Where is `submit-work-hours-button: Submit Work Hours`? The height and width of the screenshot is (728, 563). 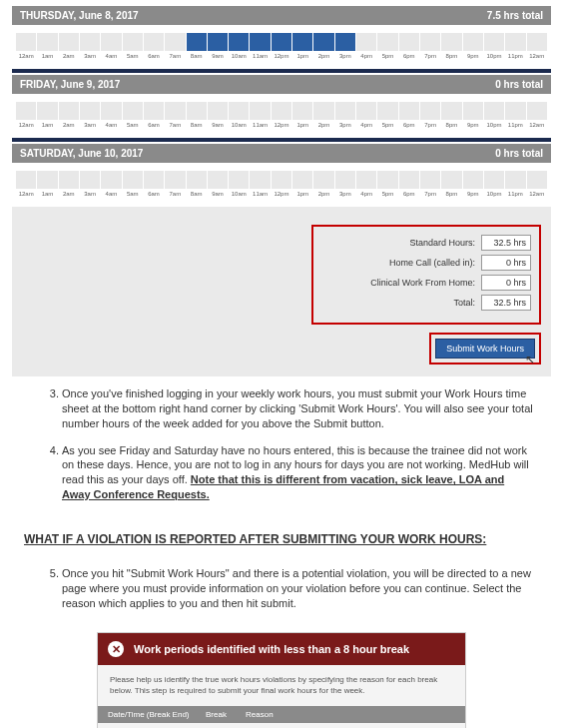 submit-work-hours-button: Submit Work Hours is located at coordinates (485, 349).